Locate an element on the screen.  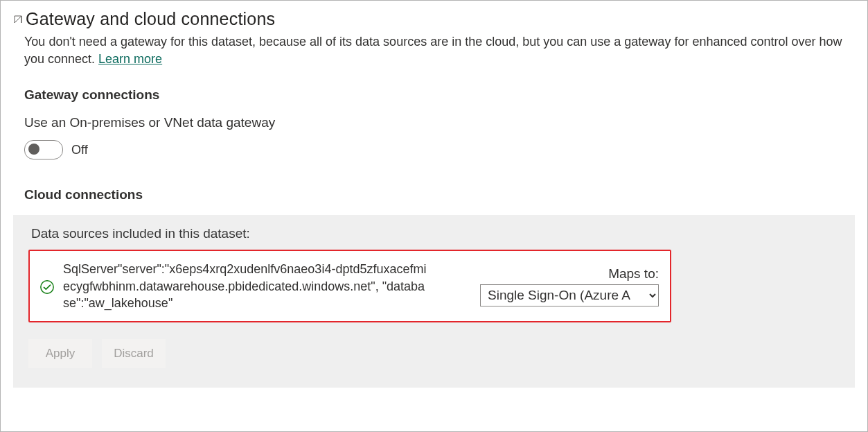
datasource-row: SqlServer"server":"x6eps4xrq2xudenlfv6na… is located at coordinates (350, 286).